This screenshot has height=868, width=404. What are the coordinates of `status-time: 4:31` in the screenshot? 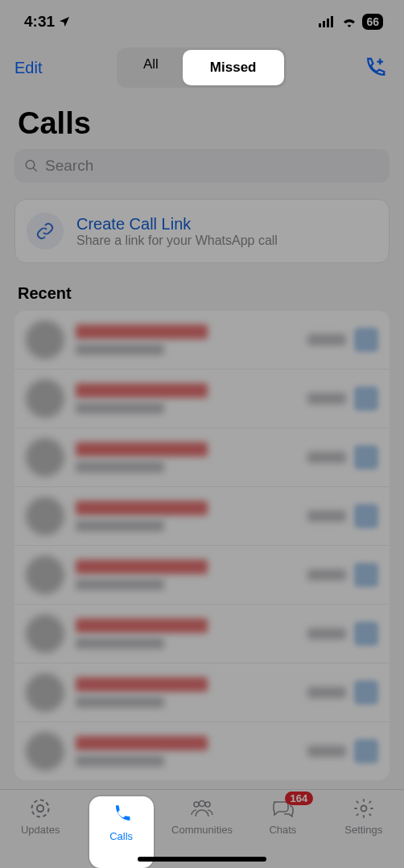 It's located at (39, 22).